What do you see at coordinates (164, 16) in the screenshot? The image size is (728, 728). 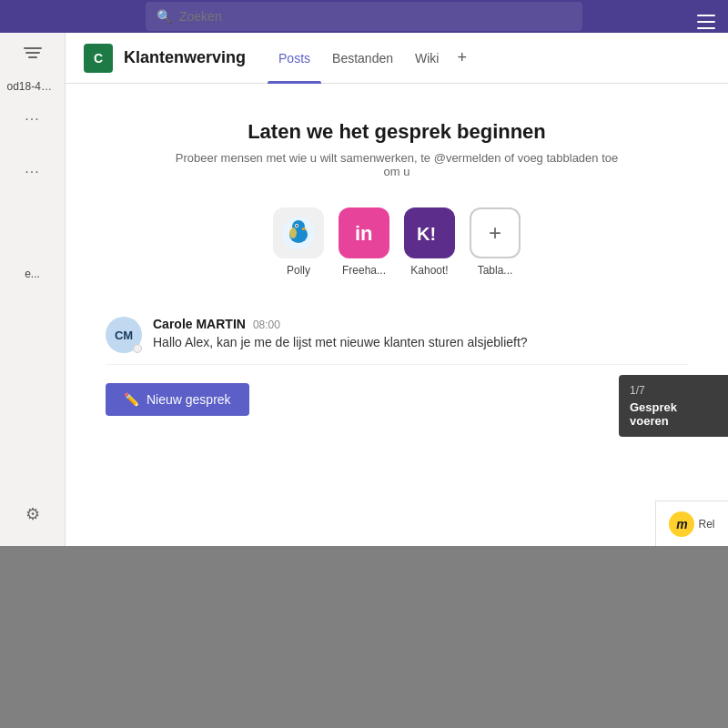 I see `search-icon: 🔍` at bounding box center [164, 16].